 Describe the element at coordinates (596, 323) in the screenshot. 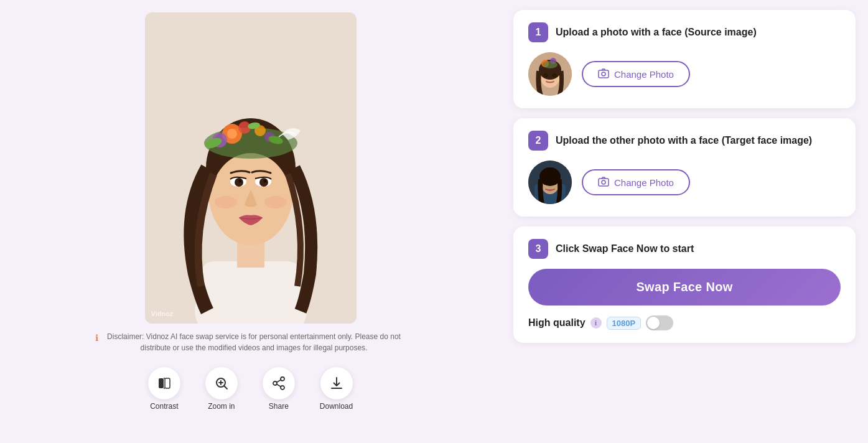

I see `quality-info-icon: i` at that location.